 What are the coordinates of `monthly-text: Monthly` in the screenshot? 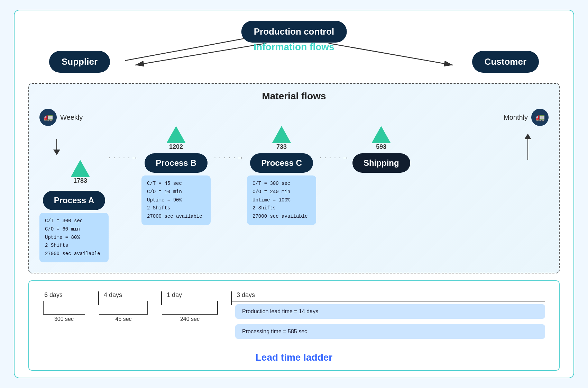 It's located at (516, 118).